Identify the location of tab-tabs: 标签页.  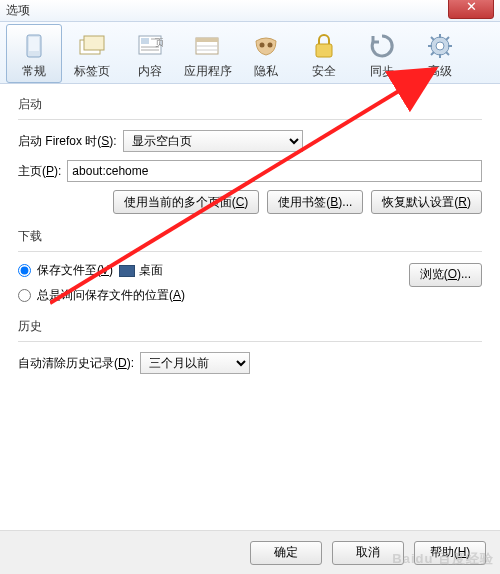
(92, 54).